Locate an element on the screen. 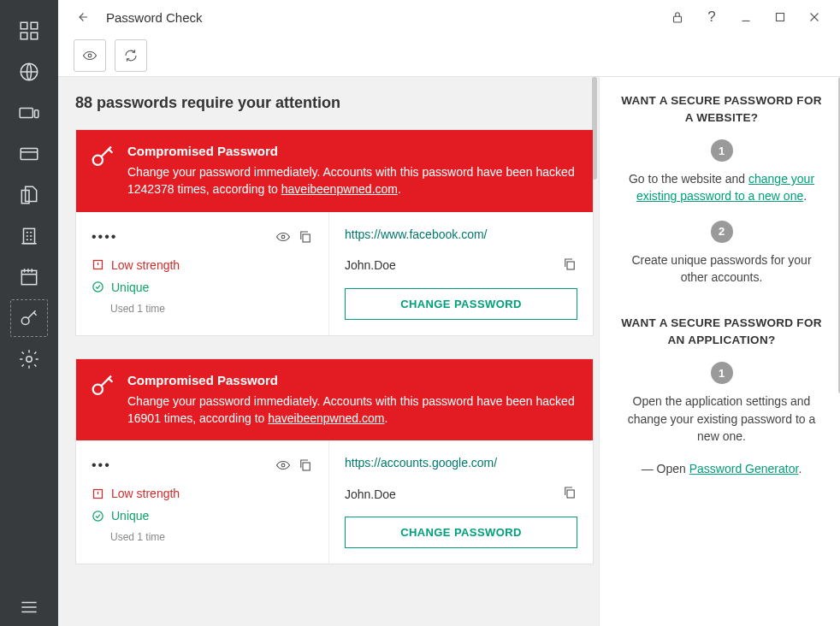 Image resolution: width=840 pixels, height=626 pixels. sidebar-settings is located at coordinates (29, 359).